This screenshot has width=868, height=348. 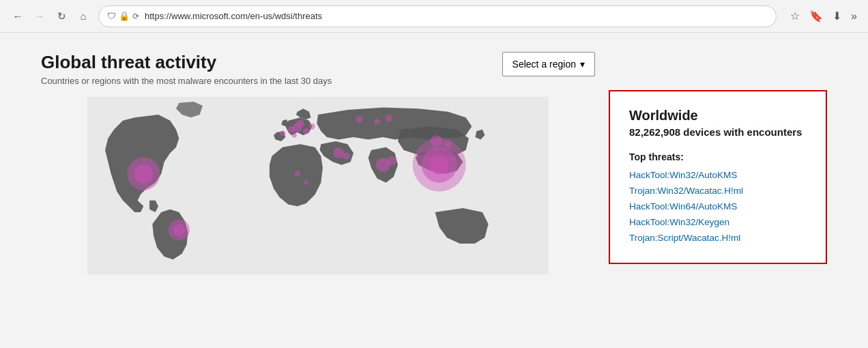 I want to click on threat-link: Trojan:Win32/Wacatac.H!ml, so click(x=718, y=191).